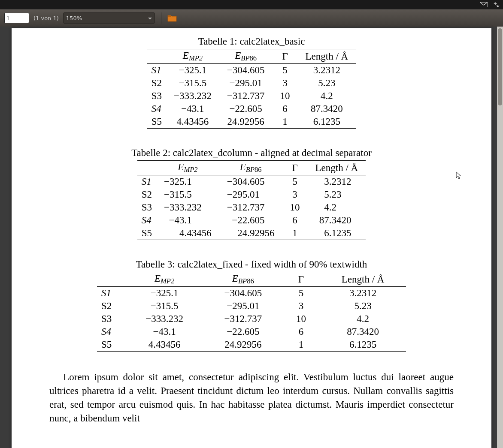 Image resolution: width=503 pixels, height=448 pixels. Describe the element at coordinates (252, 398) in the screenshot. I see `body-paragraph: Lorem ipsum dolor sit amet, consectetur …` at that location.